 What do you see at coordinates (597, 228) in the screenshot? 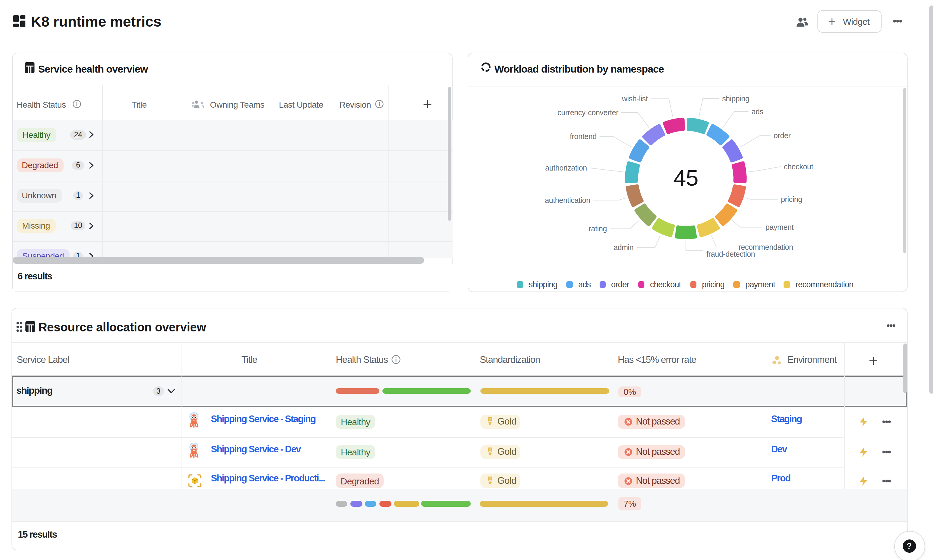
I see `svg-text: rating` at bounding box center [597, 228].